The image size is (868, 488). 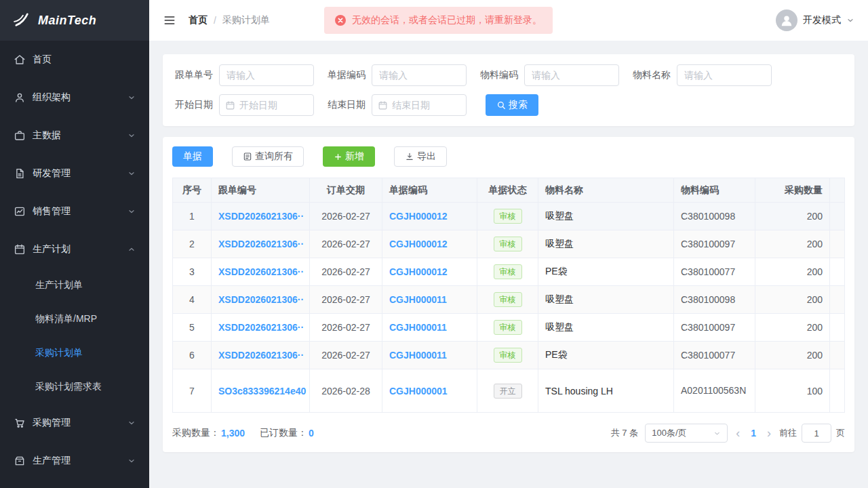 What do you see at coordinates (274, 105) in the screenshot?
I see `start-date-input` at bounding box center [274, 105].